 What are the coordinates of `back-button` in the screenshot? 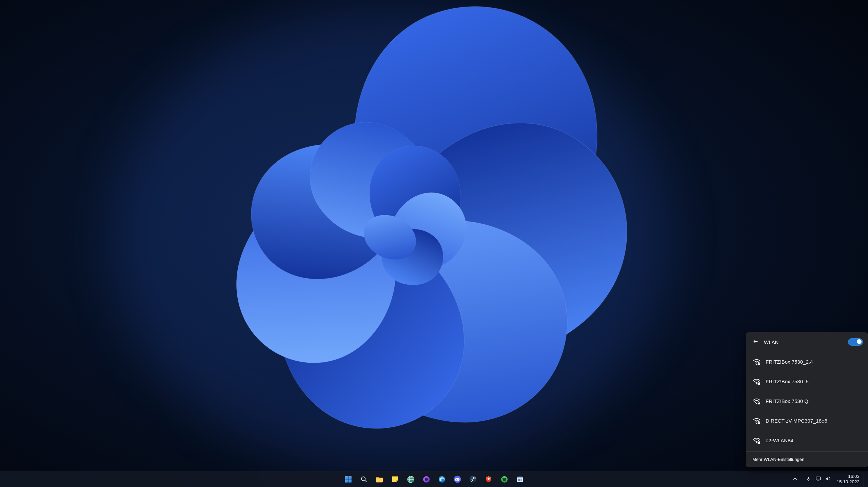 It's located at (755, 342).